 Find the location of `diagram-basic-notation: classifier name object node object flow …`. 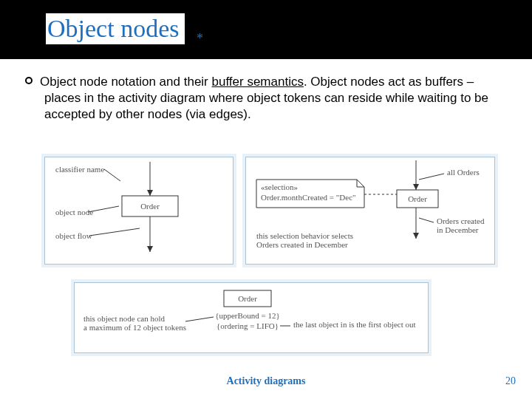

diagram-basic-notation: classifier name object node object flow … is located at coordinates (139, 211).